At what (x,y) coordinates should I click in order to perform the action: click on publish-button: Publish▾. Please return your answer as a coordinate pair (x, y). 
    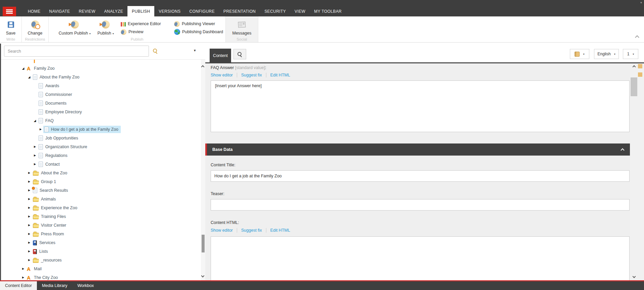
    Looking at the image, I should click on (106, 27).